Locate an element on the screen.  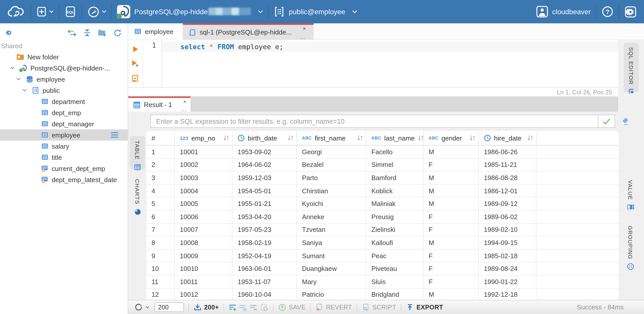
grid-cell: 1960-10-04 is located at coordinates (265, 294).